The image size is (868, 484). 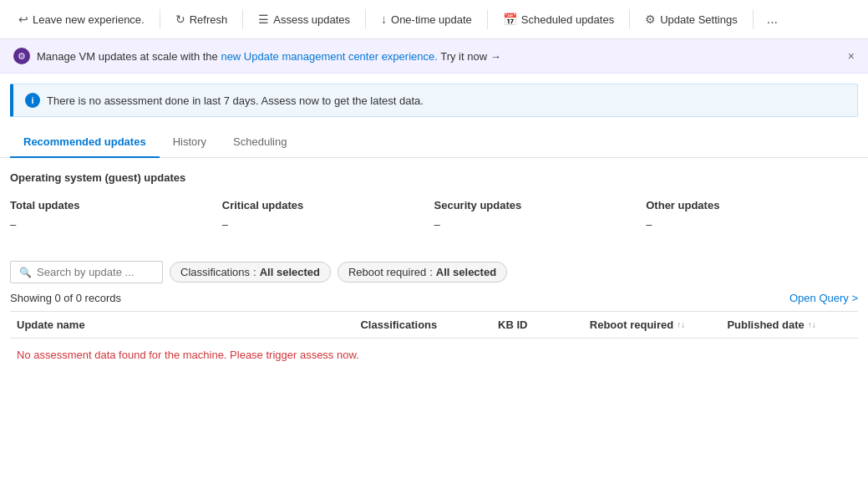 What do you see at coordinates (269, 57) in the screenshot?
I see `banner-text: Manage VM updates at scale with the new …` at bounding box center [269, 57].